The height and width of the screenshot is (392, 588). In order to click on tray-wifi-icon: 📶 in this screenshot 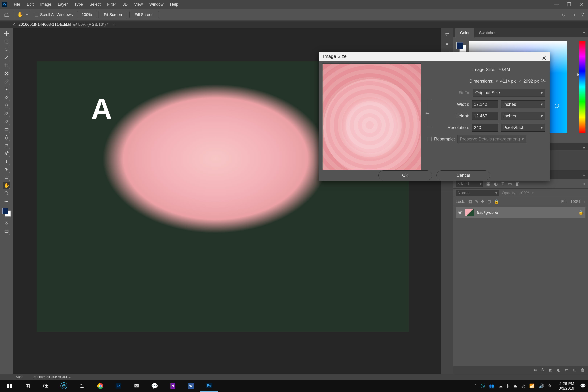, I will do `click(532, 386)`.